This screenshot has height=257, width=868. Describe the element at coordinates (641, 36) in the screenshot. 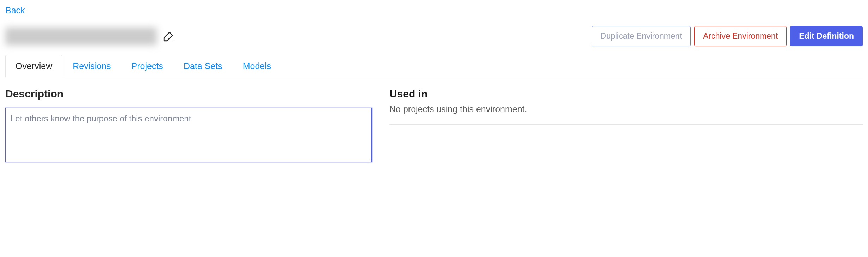

I see `duplicate-environment-button: Duplicate Environment` at that location.